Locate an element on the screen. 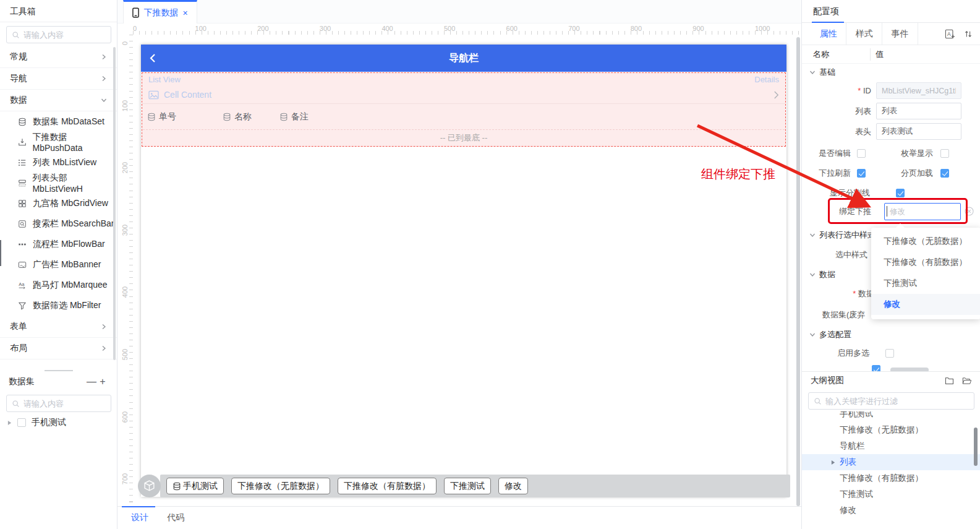 This screenshot has height=529, width=980. toolbox-groups-top: 常规 导航 数据 is located at coordinates (58, 79).